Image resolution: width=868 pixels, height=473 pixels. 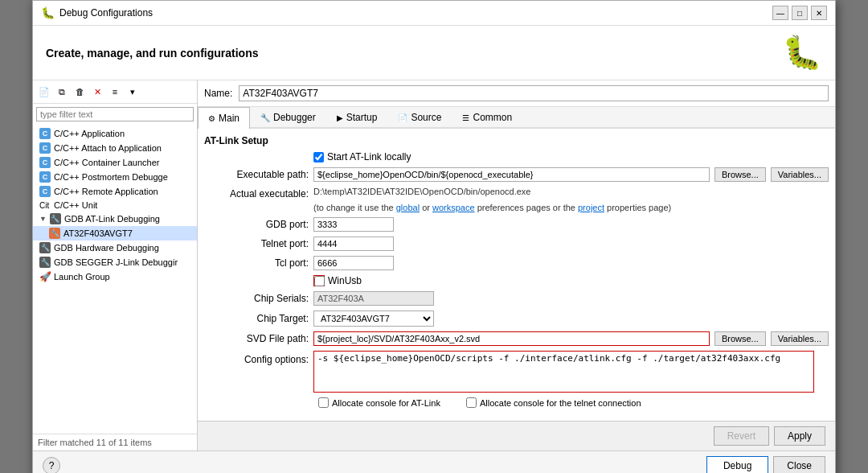 I want to click on tree-item-label: C/C++ Postmortem Debugge, so click(x=111, y=177).